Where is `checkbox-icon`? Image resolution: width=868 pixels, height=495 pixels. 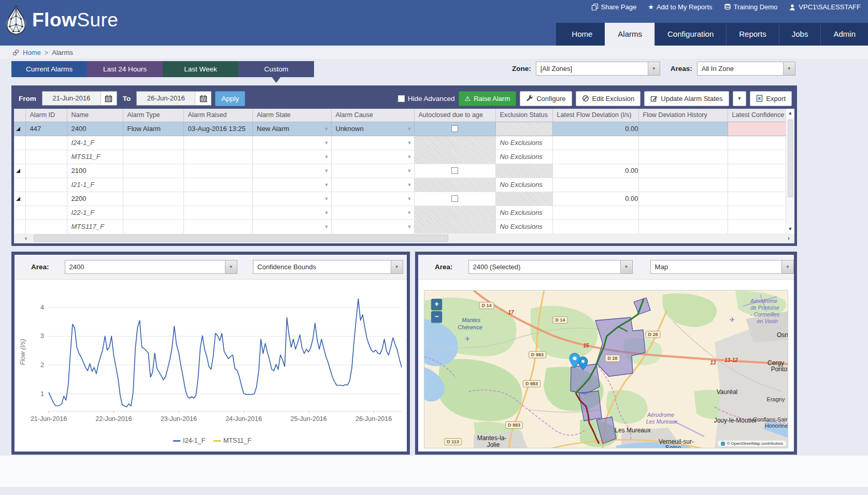 checkbox-icon is located at coordinates (401, 98).